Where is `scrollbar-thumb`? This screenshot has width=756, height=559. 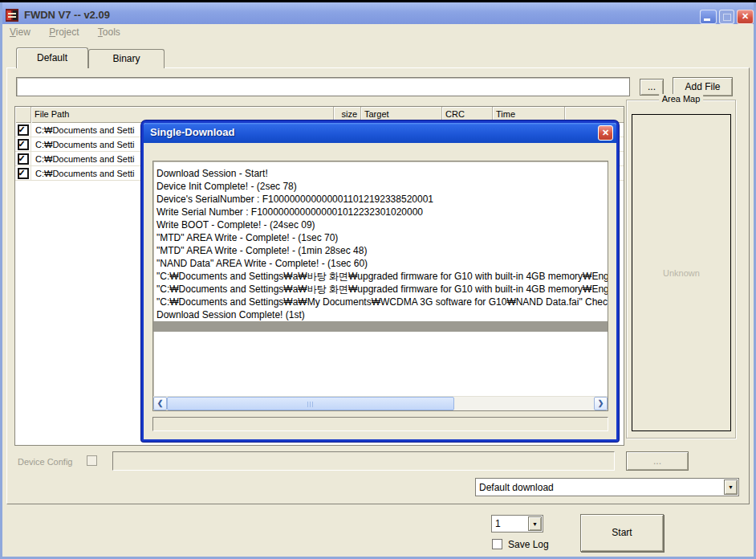 scrollbar-thumb is located at coordinates (311, 403).